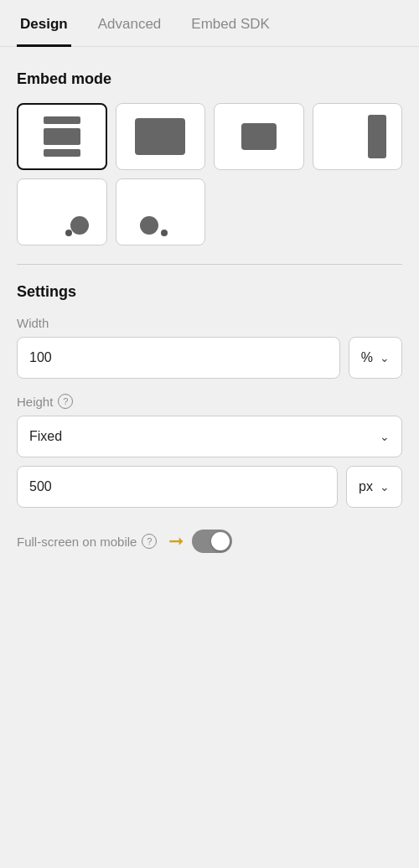 Image resolution: width=419 pixels, height=868 pixels. I want to click on mode-btn-bottom-right, so click(62, 212).